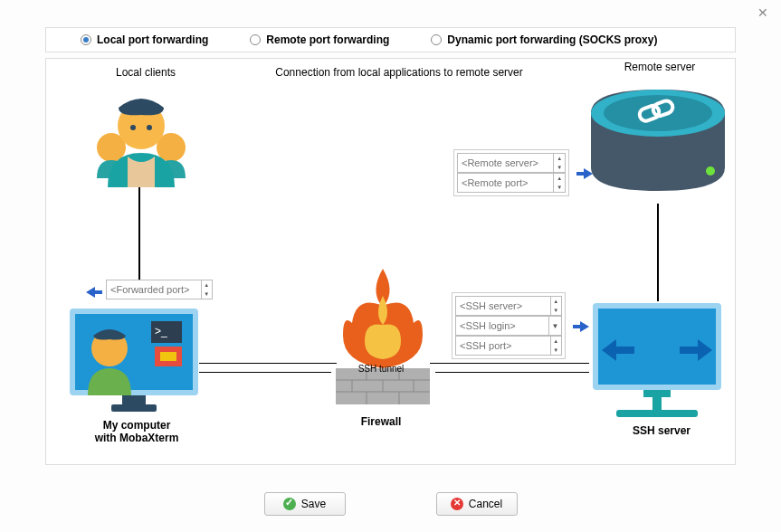  I want to click on close-icon: ✕, so click(763, 13).